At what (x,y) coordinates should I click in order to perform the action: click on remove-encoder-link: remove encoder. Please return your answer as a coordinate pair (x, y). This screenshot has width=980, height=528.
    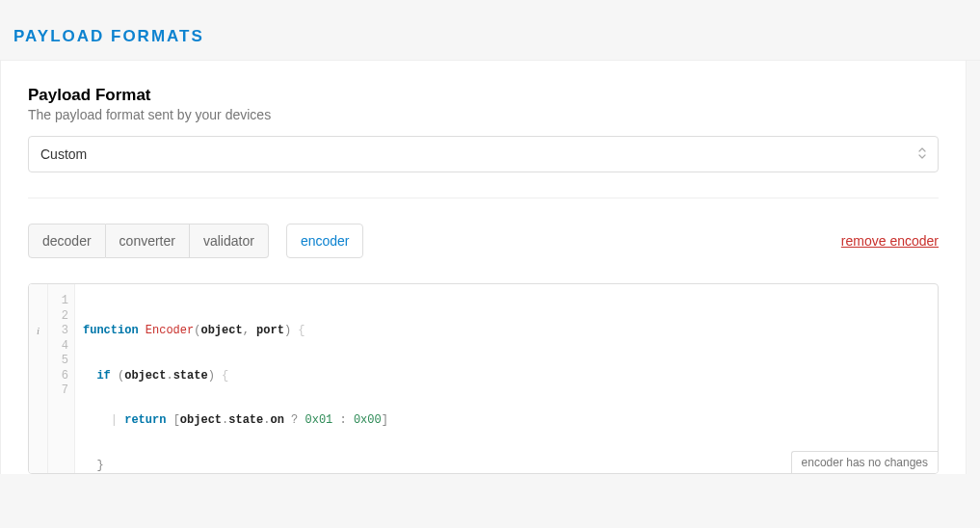
    Looking at the image, I should click on (890, 241).